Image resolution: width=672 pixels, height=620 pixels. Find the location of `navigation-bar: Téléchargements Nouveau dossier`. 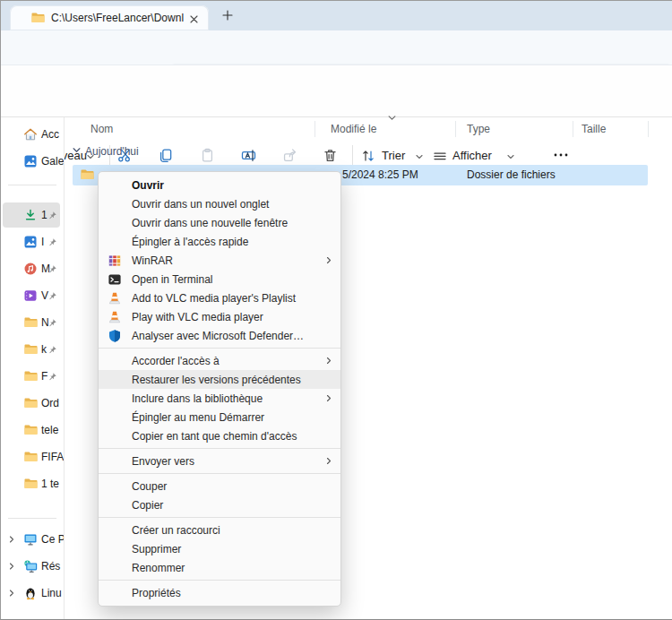

navigation-bar: Téléchargements Nouveau dossier is located at coordinates (337, 47).